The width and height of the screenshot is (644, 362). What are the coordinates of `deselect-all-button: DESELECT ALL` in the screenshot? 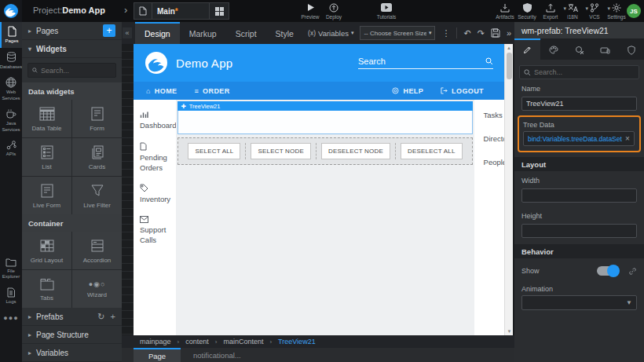 It's located at (432, 151).